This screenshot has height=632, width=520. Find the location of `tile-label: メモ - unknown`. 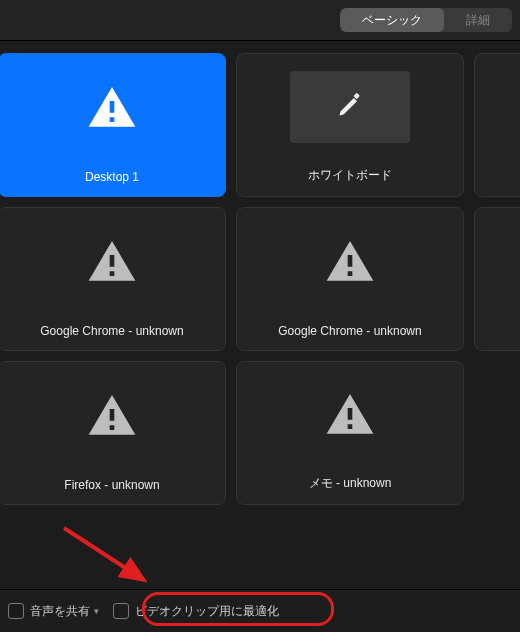

tile-label: メモ - unknown is located at coordinates (350, 486).